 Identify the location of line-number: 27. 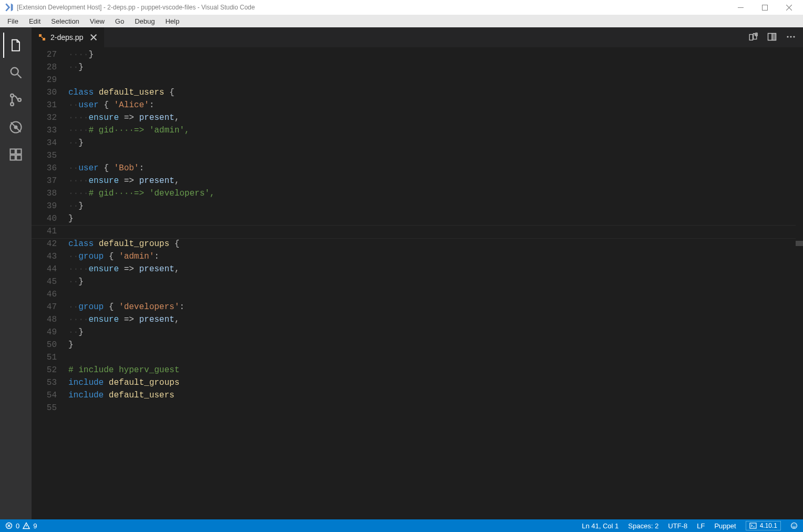
(44, 55).